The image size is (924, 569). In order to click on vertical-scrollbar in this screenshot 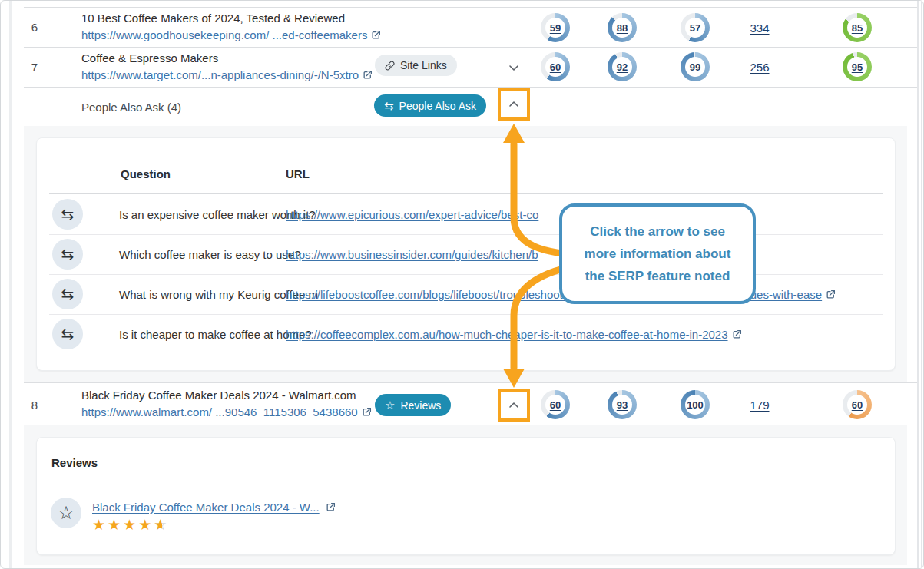, I will do `click(920, 284)`.